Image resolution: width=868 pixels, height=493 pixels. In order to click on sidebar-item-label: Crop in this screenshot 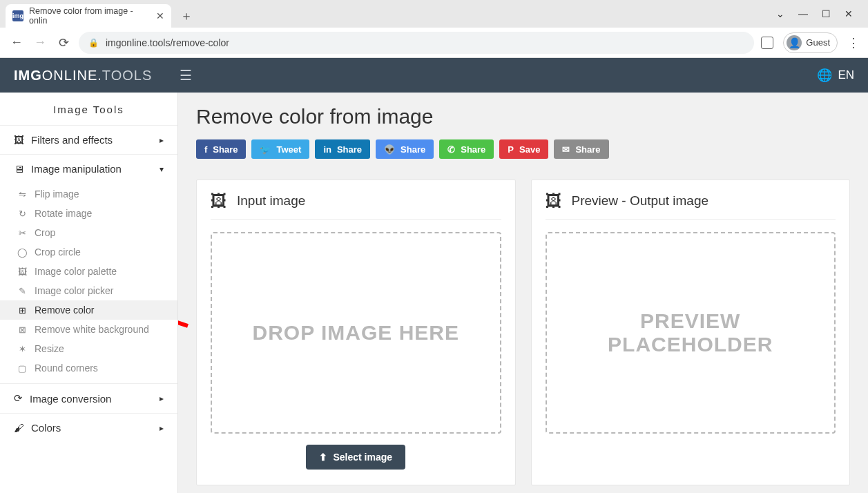, I will do `click(45, 233)`.